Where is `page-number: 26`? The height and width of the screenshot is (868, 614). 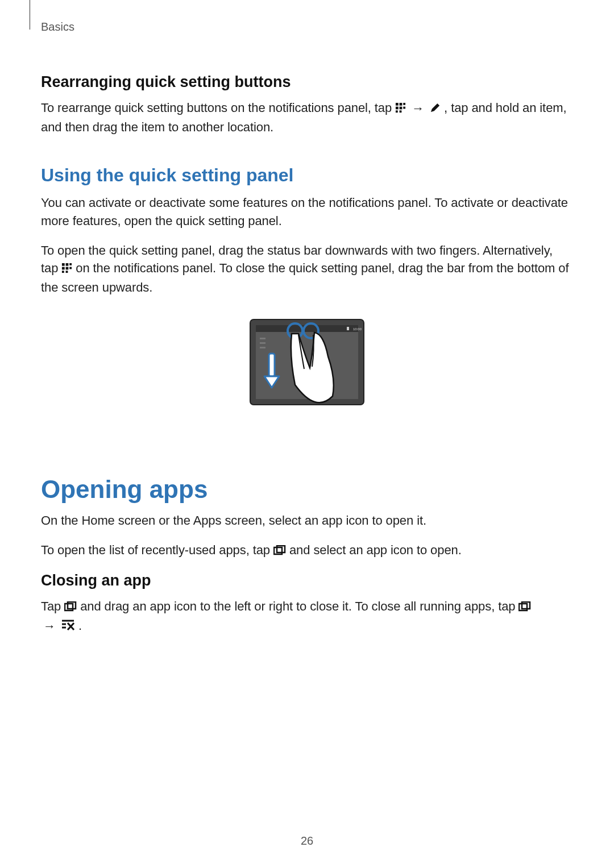 page-number: 26 is located at coordinates (307, 841).